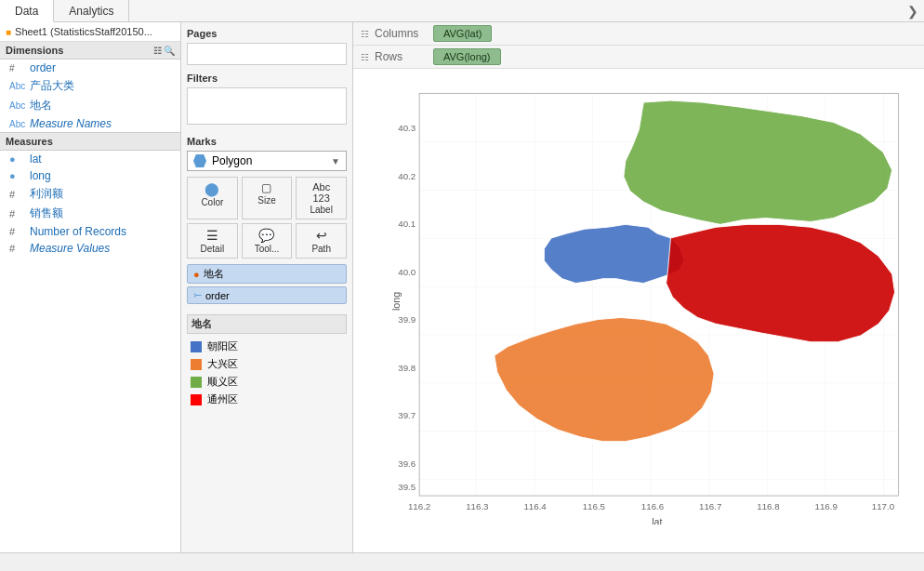  What do you see at coordinates (266, 201) in the screenshot?
I see `size-label: Size` at bounding box center [266, 201].